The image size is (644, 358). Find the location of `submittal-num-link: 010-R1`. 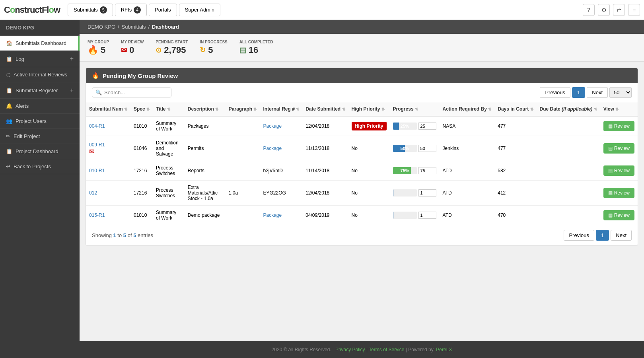

submittal-num-link: 010-R1 is located at coordinates (97, 171).